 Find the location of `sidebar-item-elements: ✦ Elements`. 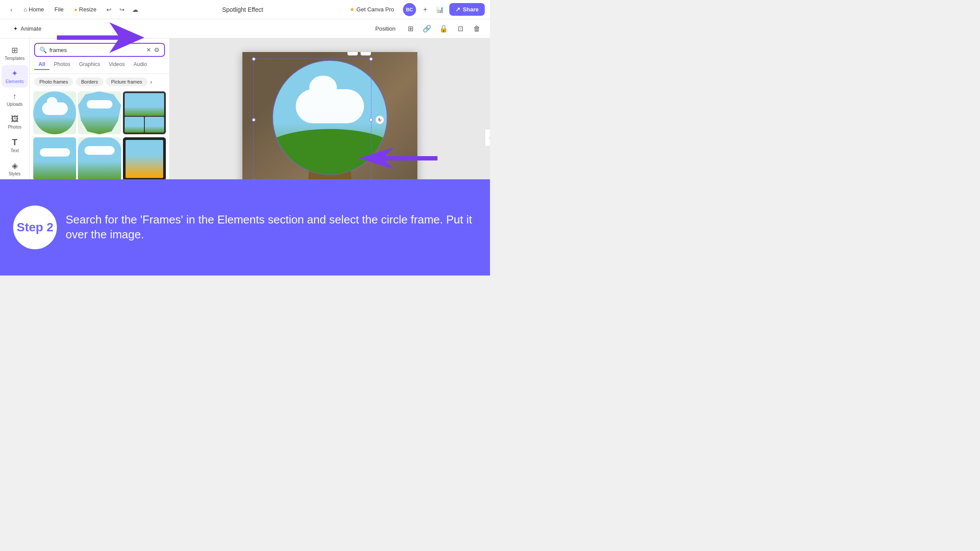

sidebar-item-elements: ✦ Elements is located at coordinates (15, 76).